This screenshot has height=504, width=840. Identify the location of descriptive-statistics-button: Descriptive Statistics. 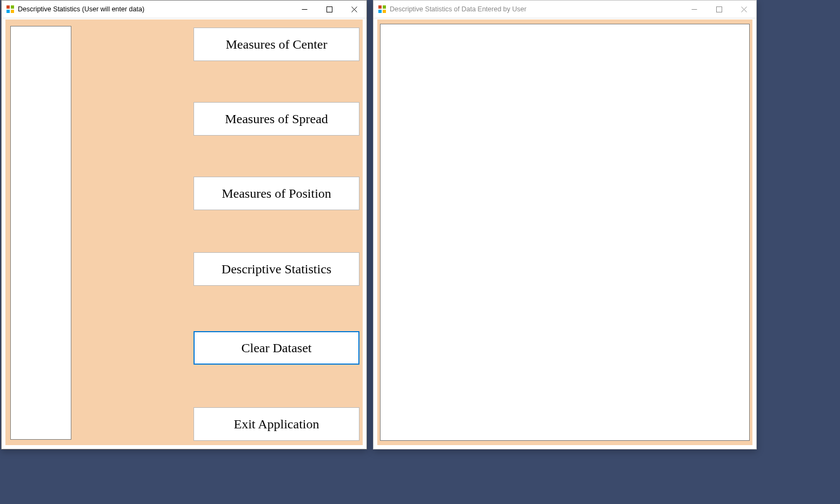
(277, 269).